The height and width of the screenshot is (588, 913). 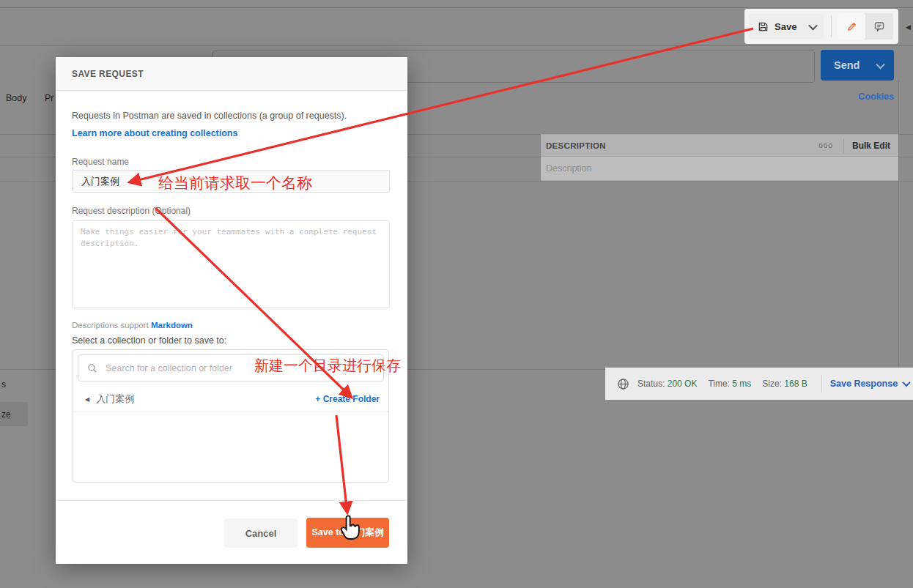 What do you see at coordinates (232, 501) in the screenshot?
I see `dialog-footer-divider` at bounding box center [232, 501].